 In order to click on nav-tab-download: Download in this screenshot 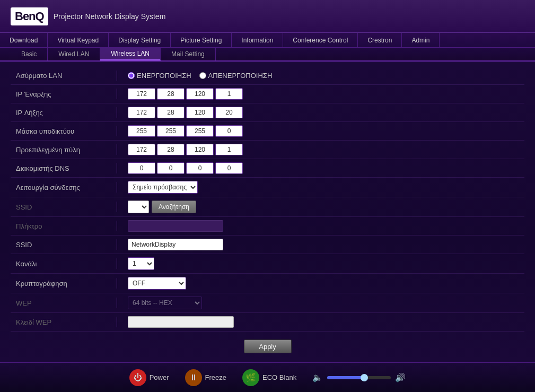, I will do `click(24, 40)`.